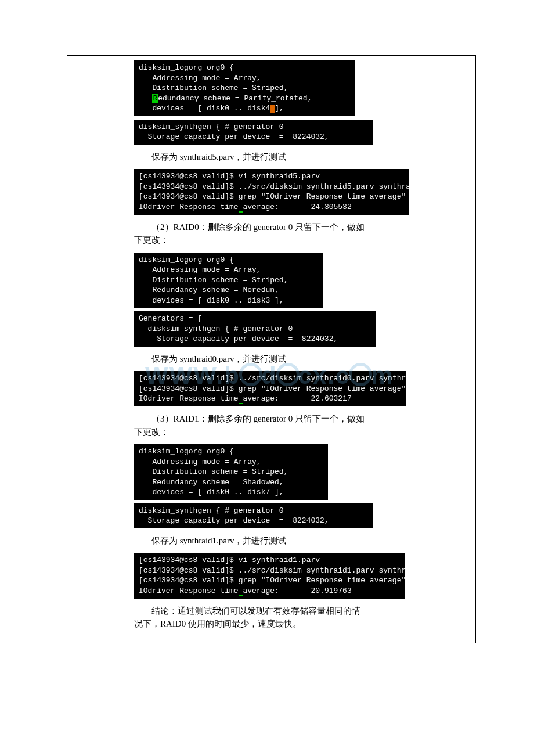 Image resolution: width=534 pixels, height=756 pixels. Describe the element at coordinates (296, 228) in the screenshot. I see `para-raid0-line1: （2）RAID0：删除多余的 generator 0 只留下一个，做如` at that location.